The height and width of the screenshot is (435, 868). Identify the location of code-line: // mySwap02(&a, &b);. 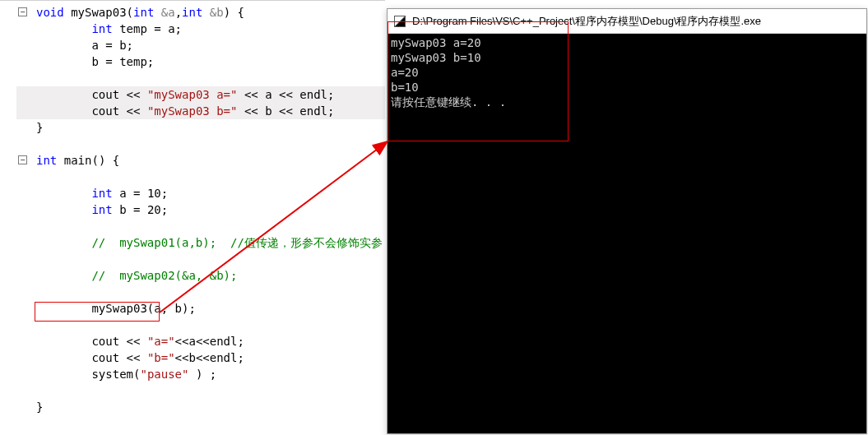
(193, 275).